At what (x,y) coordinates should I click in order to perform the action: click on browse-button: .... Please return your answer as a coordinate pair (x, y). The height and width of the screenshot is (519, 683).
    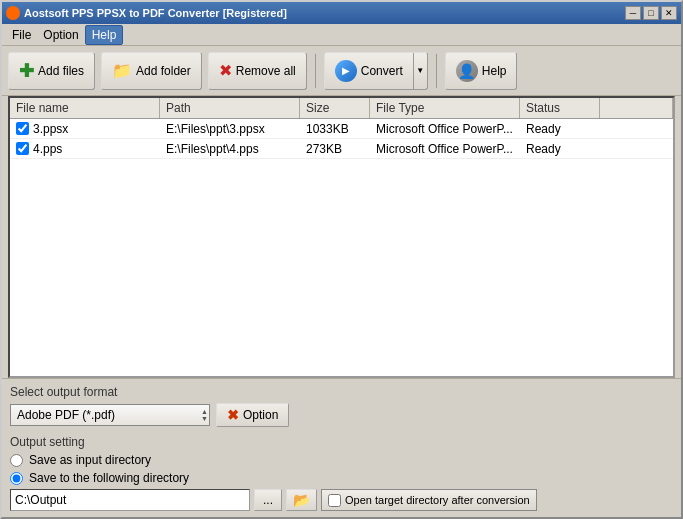
    Looking at the image, I should click on (268, 500).